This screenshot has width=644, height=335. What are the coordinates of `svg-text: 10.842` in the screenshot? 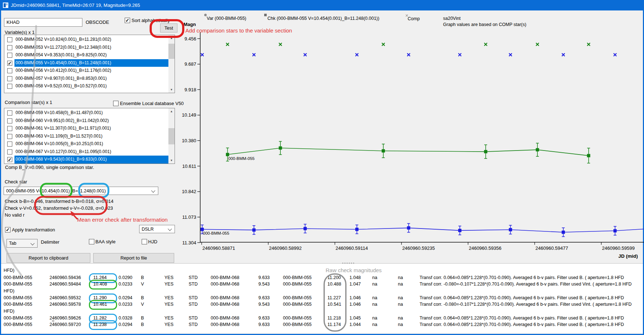 It's located at (189, 191).